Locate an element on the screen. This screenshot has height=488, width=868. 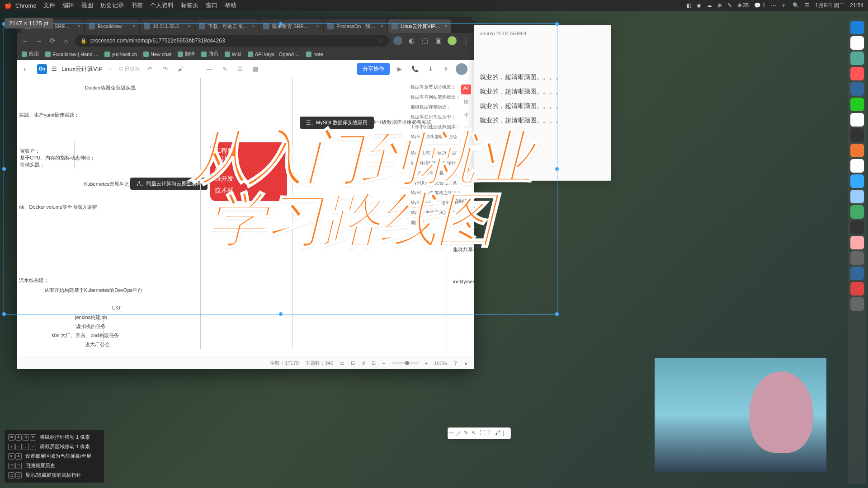
apple-icon: 🍎 is located at coordinates (8, 5).